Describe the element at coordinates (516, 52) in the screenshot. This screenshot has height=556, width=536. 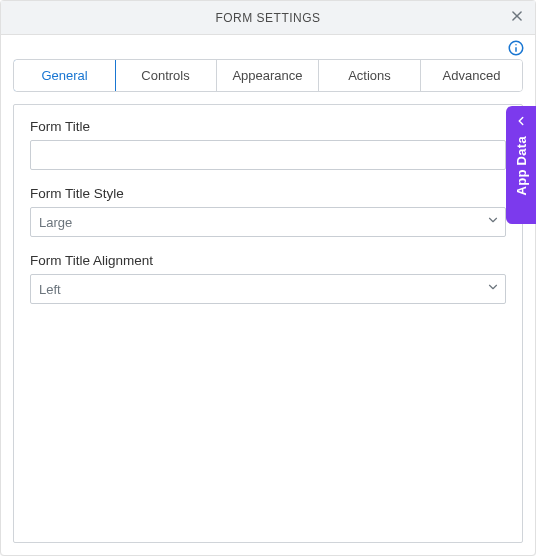
I see `info-icon` at that location.